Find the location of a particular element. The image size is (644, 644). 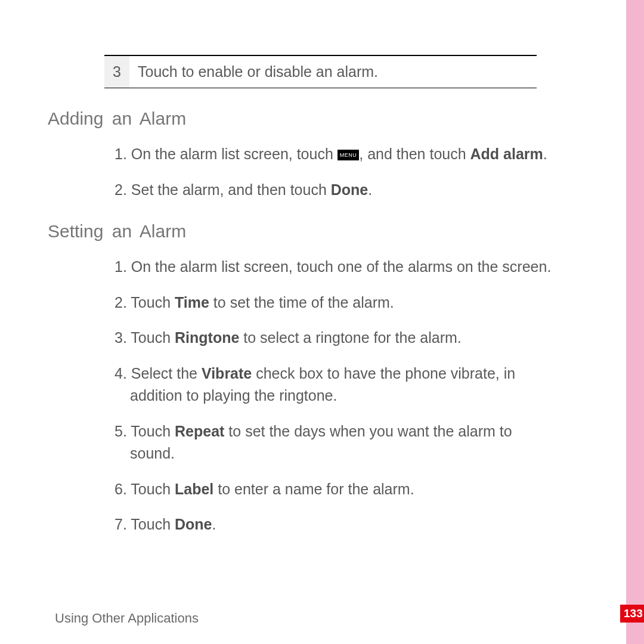

bold-text: Vibrate is located at coordinates (227, 373).